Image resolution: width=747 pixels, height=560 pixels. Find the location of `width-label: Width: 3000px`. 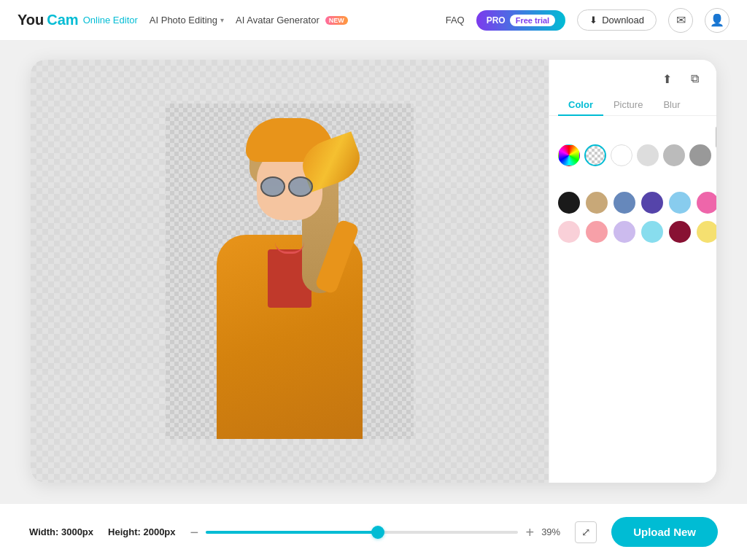

width-label: Width: 3000px is located at coordinates (61, 532).